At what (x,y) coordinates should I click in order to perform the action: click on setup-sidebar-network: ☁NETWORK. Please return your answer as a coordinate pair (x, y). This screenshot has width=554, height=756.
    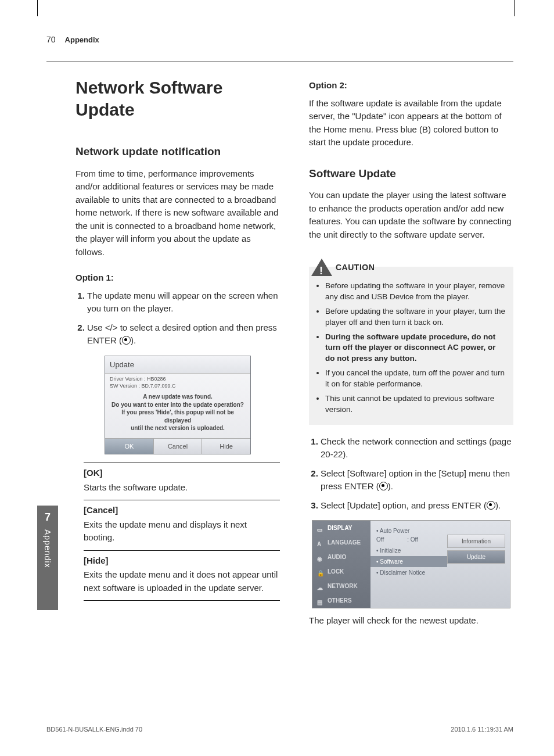
    Looking at the image, I should click on (341, 586).